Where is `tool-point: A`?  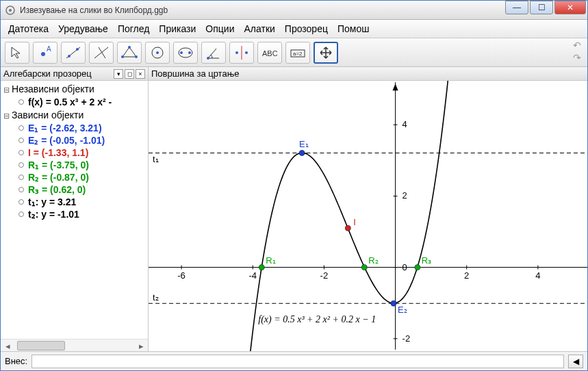
tool-point: A is located at coordinates (45, 53).